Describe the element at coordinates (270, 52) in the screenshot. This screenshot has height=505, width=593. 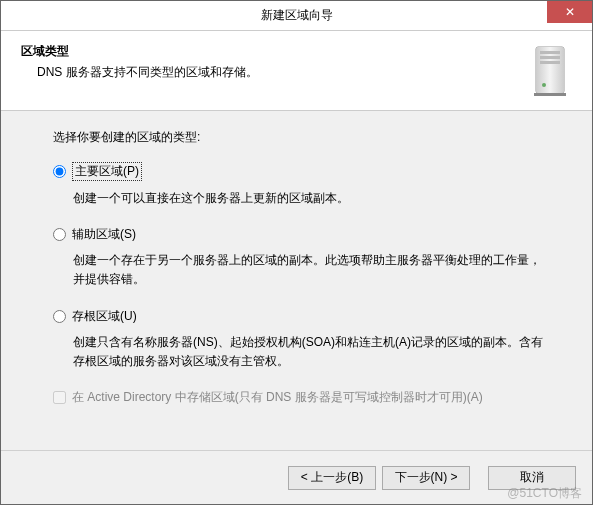
I see `header-title: 区域类型` at that location.